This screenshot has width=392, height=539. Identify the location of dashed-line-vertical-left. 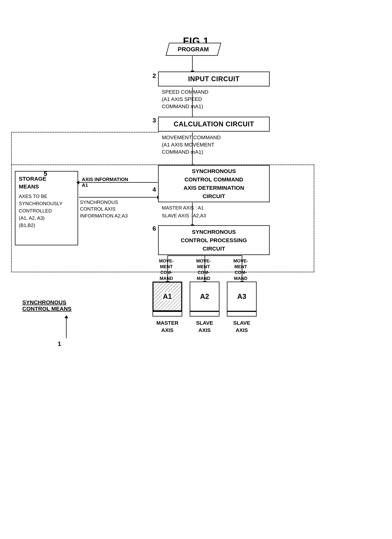
(11, 148).